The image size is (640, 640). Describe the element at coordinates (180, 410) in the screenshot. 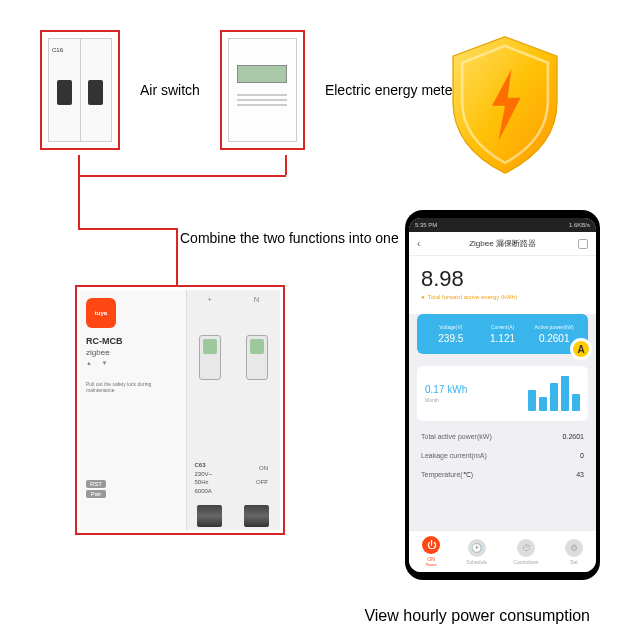

I see `main-breaker: tuya RC-MCB zigbee ▲ ▼ Pull out the safe…` at that location.